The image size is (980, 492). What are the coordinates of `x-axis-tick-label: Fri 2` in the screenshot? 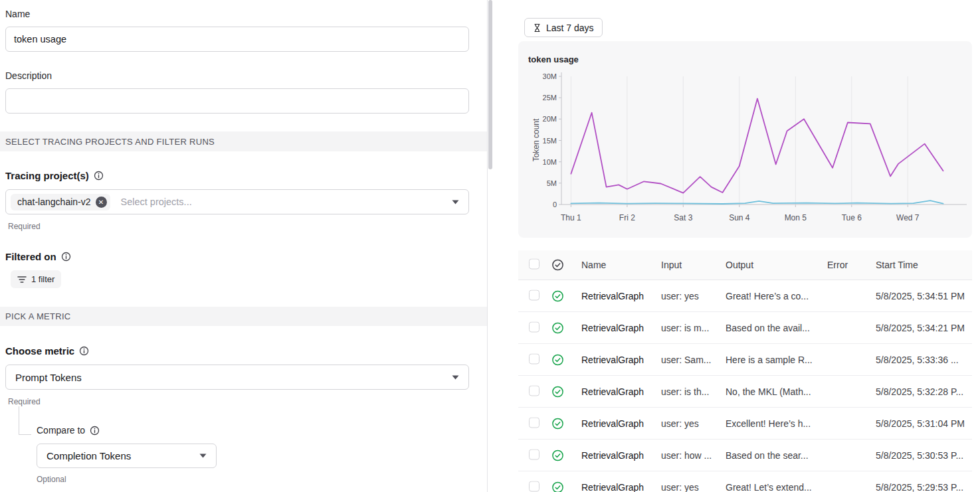 It's located at (627, 218).